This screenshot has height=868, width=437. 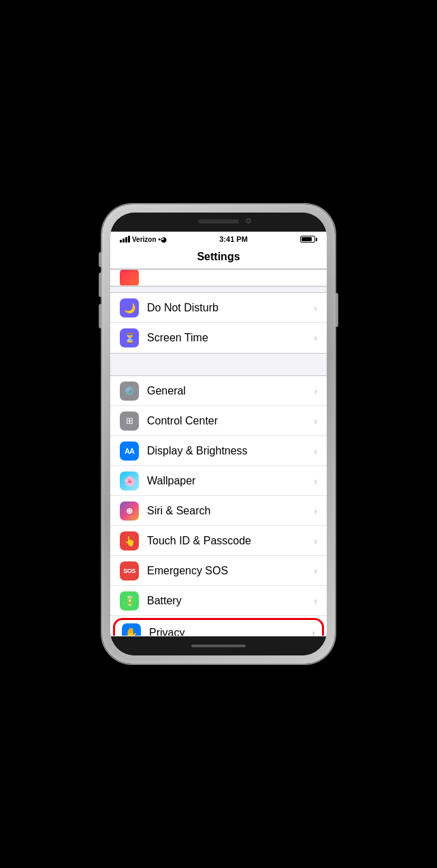 I want to click on wallpaper-label: Wallpaper, so click(x=230, y=481).